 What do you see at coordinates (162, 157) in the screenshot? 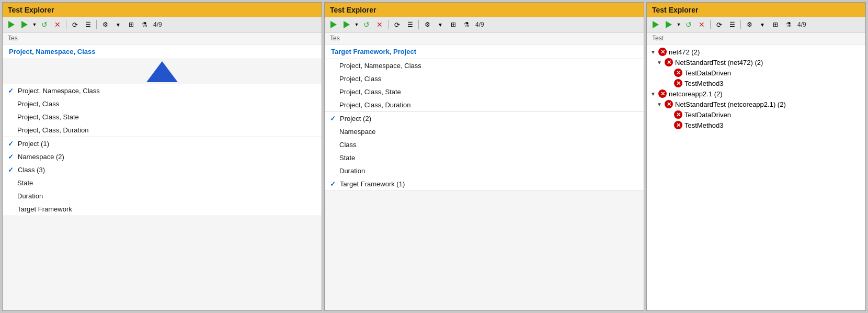
I see `left-item-namespace: Namespace (2)` at bounding box center [162, 157].